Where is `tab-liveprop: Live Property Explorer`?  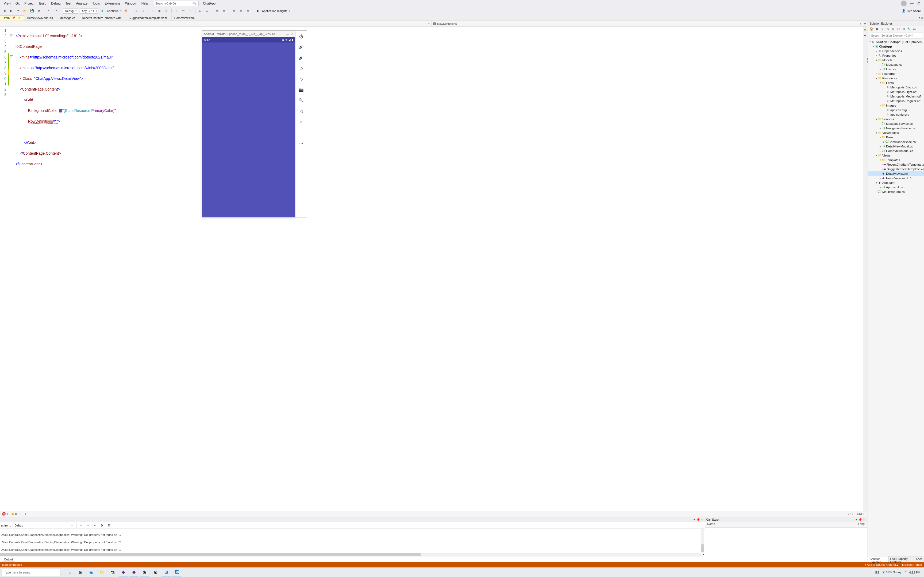
tab-liveprop: Live Property Explorer is located at coordinates (902, 559).